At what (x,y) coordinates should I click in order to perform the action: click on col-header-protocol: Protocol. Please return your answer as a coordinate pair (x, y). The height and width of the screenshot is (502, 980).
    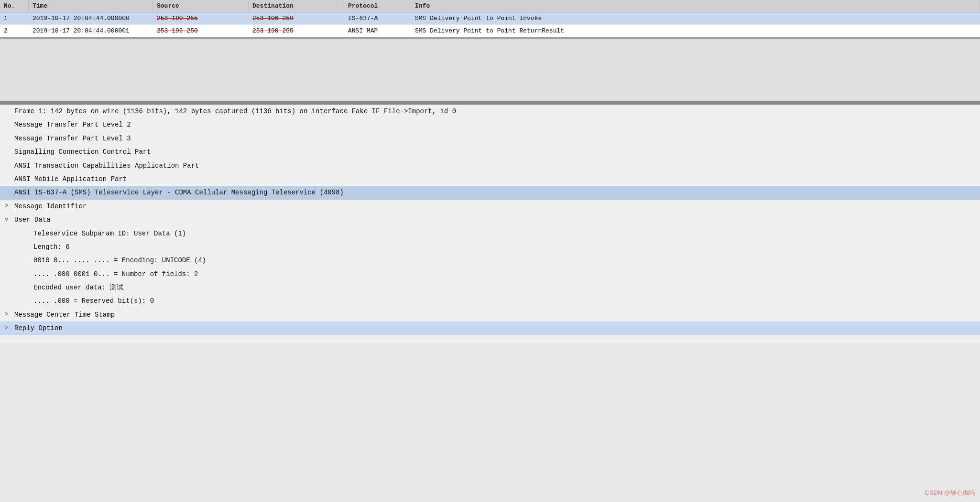
    Looking at the image, I should click on (378, 6).